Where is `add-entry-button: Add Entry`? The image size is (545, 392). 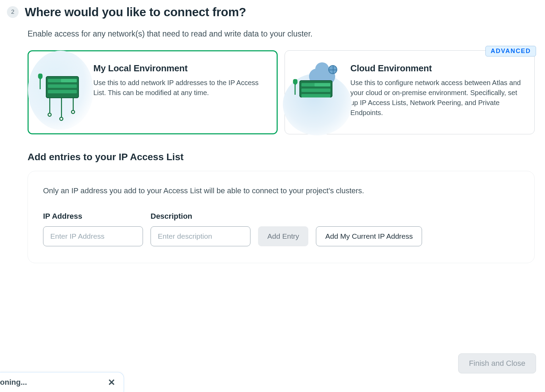
add-entry-button: Add Entry is located at coordinates (283, 236).